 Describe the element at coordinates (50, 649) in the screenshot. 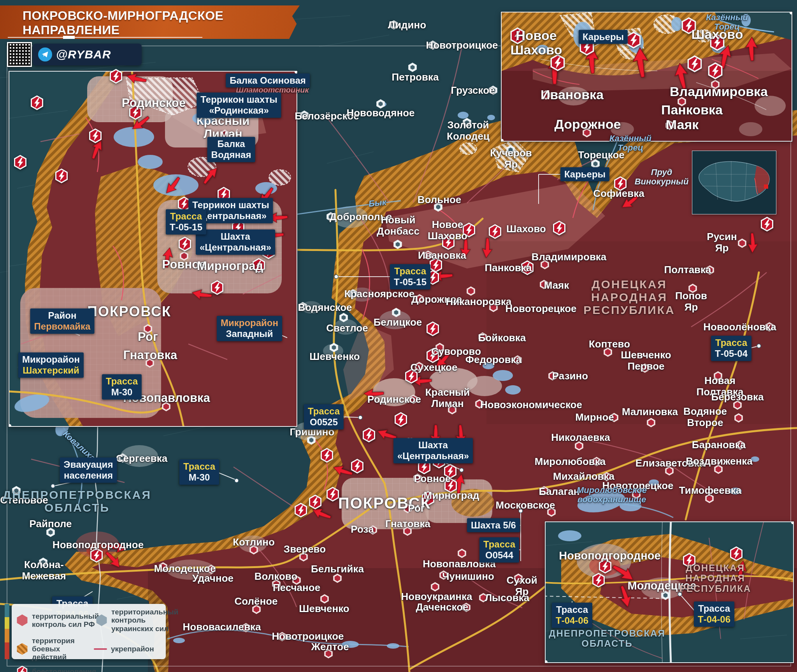

I see `legend-item-combat-zone: территория боевых действий` at that location.